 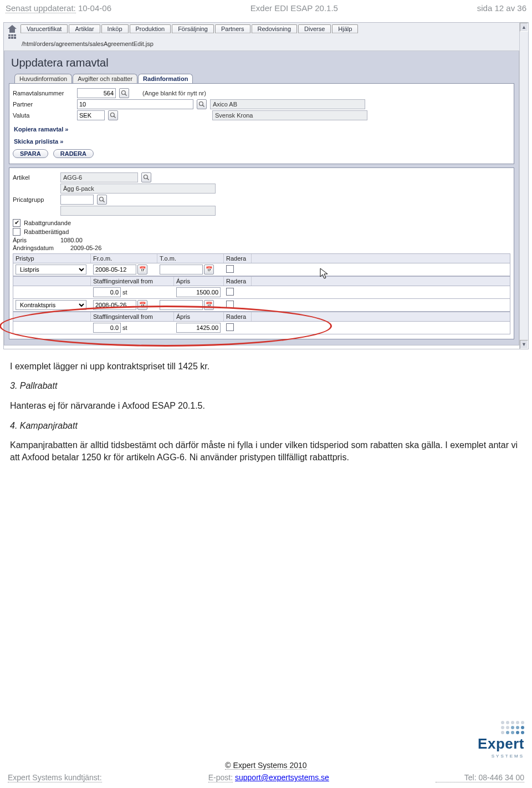 I want to click on doc-header: Senast uppdaterat: 10-04-06 Exder EDI ES…, so click(x=266, y=8).